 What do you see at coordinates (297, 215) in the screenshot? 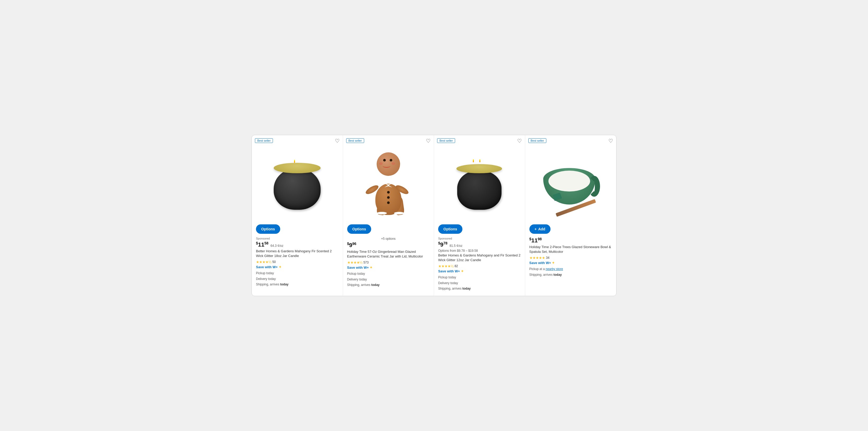
I see `product-card-1: Best seller ♡ Options Sponsored $1158 64…` at bounding box center [297, 215].